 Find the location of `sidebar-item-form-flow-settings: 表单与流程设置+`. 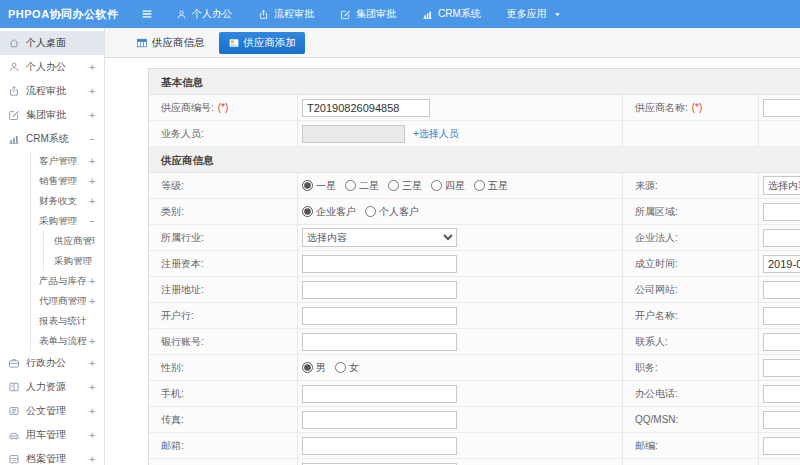

sidebar-item-form-flow-settings: 表单与流程设置+ is located at coordinates (68, 341).